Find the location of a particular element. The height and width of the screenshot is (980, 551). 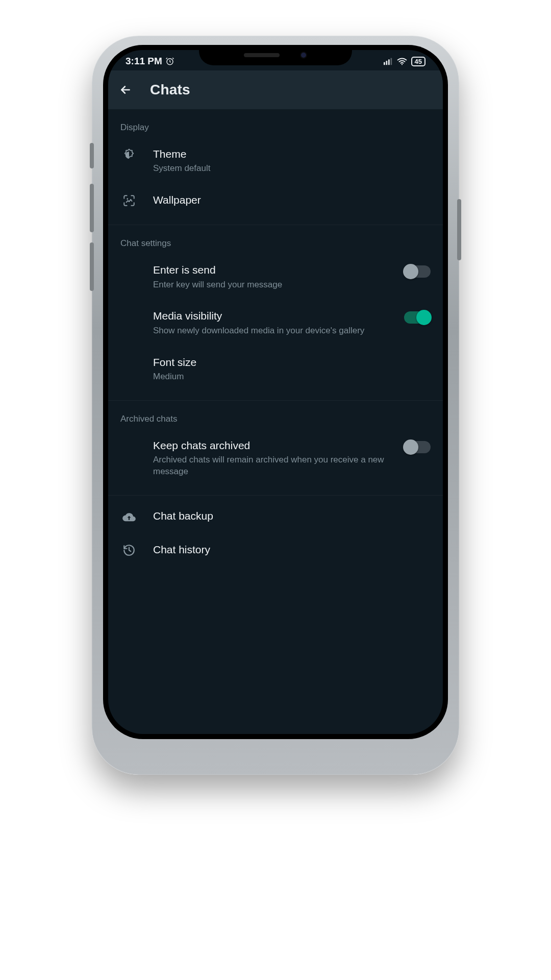

chat-history-label: Chat history is located at coordinates (292, 549).